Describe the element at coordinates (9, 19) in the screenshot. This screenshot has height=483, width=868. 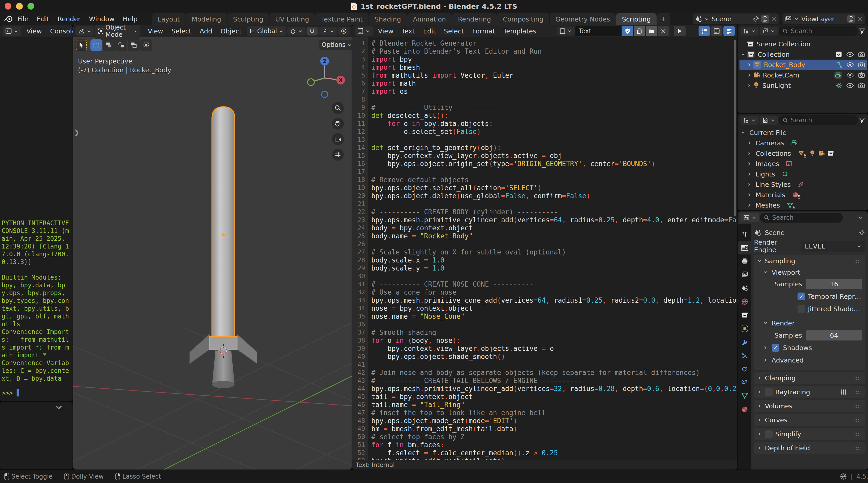
I see `blender-logo-icon` at that location.